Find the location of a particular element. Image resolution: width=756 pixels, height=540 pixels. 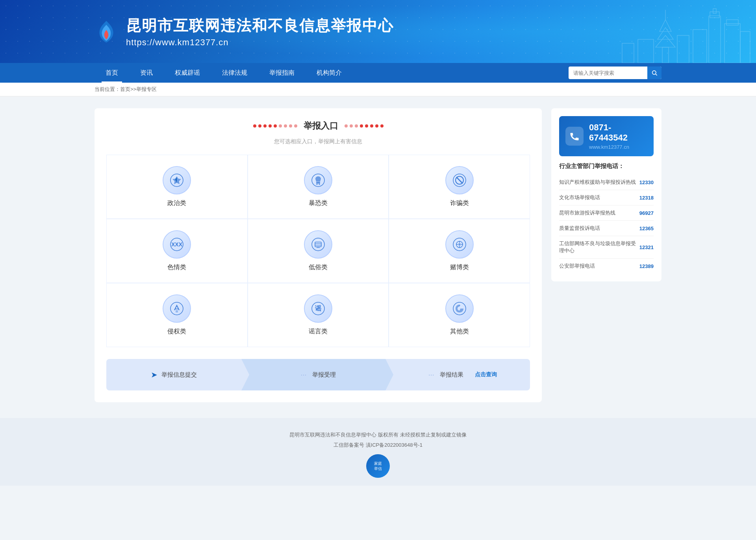

category-terror: 暴恐类 is located at coordinates (318, 187).